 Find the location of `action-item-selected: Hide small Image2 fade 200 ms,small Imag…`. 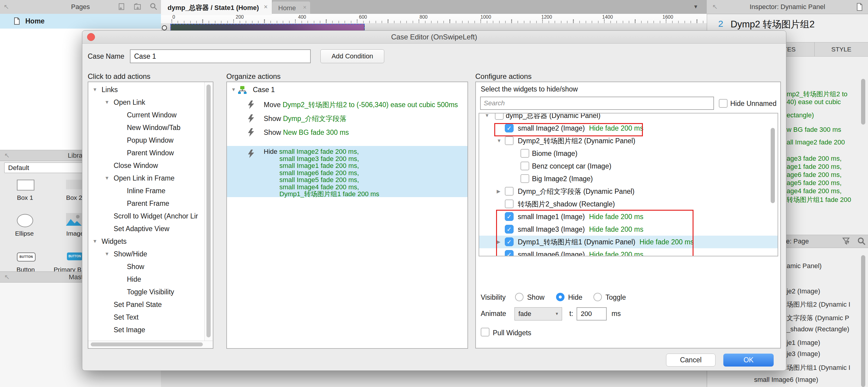

action-item-selected: Hide small Image2 fade 200 ms,small Imag… is located at coordinates (347, 172).